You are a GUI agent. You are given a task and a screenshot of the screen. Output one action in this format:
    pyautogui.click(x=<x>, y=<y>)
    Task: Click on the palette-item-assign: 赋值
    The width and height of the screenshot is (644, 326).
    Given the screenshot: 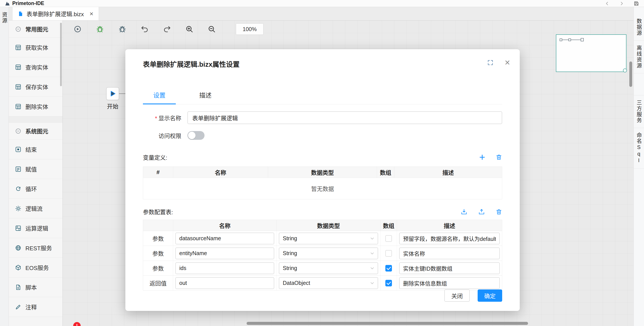 What is the action you would take?
    pyautogui.click(x=36, y=169)
    